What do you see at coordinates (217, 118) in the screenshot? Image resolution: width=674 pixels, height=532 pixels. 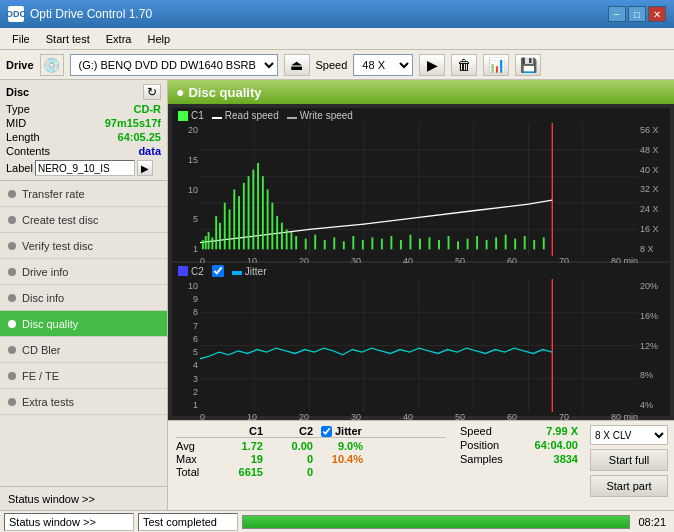 I see `read-color-dot` at bounding box center [217, 118].